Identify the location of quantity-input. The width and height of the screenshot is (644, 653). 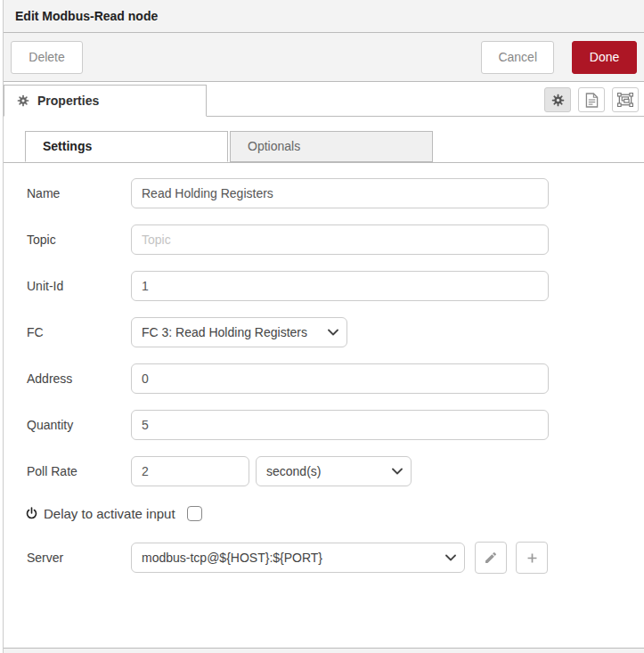
(340, 425).